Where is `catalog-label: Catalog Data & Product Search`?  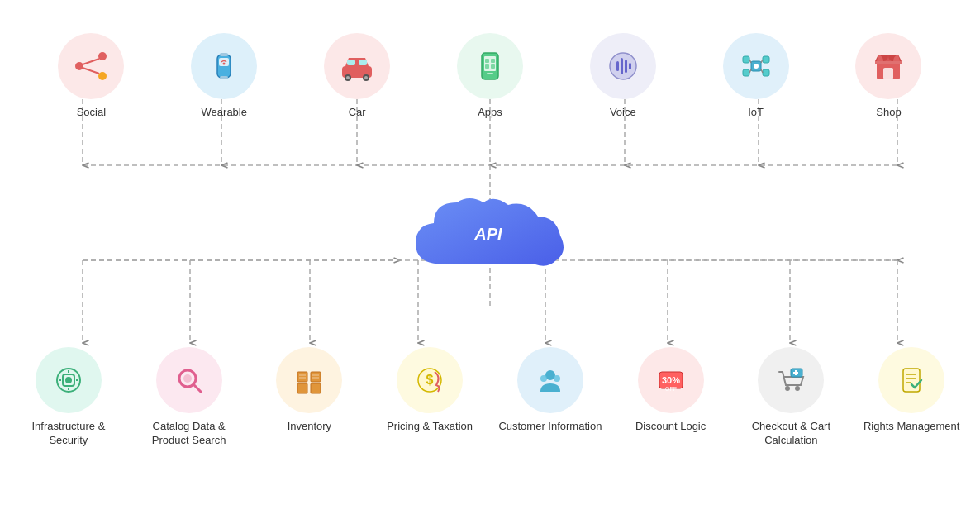
catalog-label: Catalog Data & Product Search is located at coordinates (189, 434).